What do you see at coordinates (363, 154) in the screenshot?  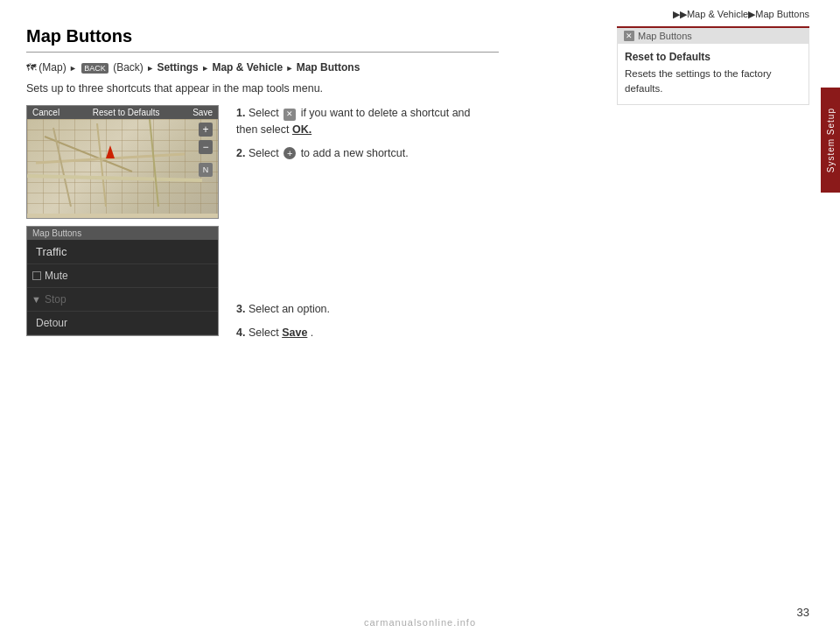 I see `step2: 2. Select + to add a new shortcut.` at bounding box center [363, 154].